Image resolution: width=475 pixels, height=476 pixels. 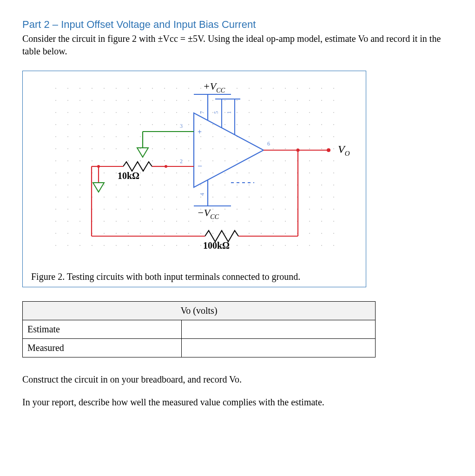 I want to click on figure-caption: Figure 2. Testing circuits with both inp…, so click(x=194, y=277).